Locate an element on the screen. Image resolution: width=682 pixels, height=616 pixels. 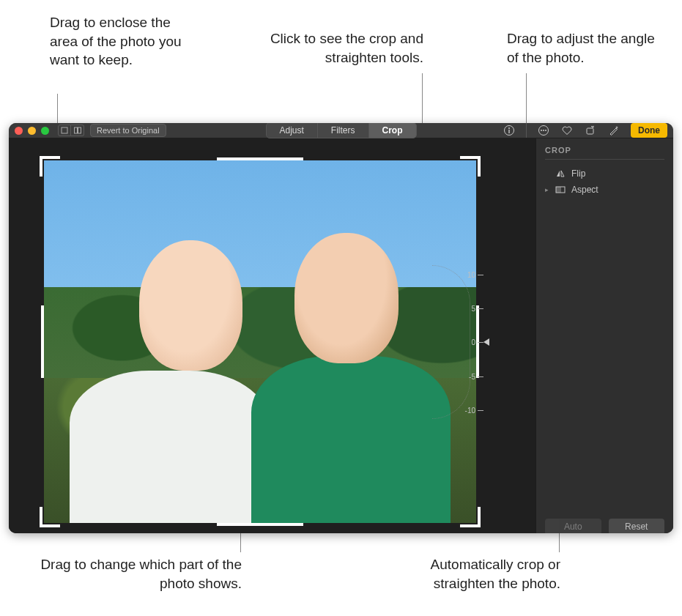
tab-adjust: Adjust is located at coordinates (292, 130).